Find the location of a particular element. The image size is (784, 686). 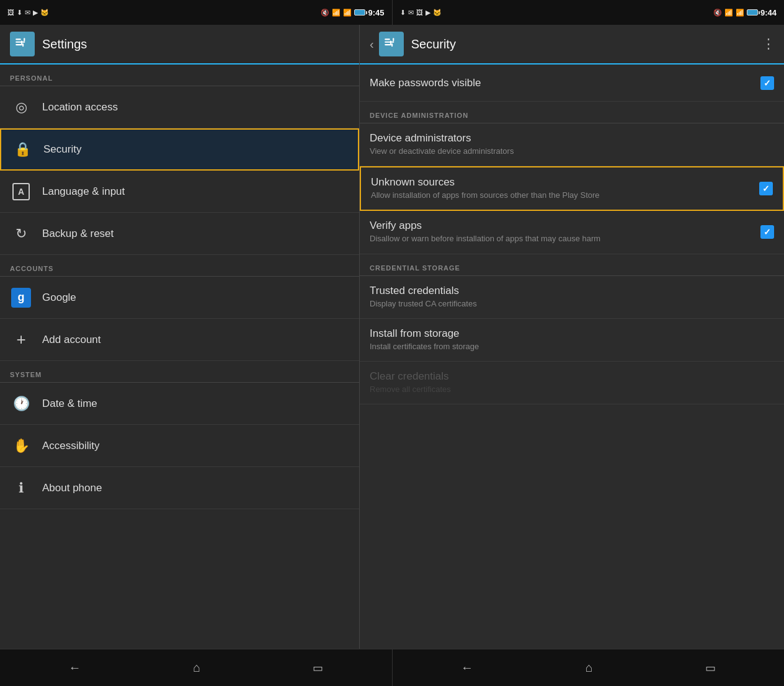

left-back-button: ← is located at coordinates (74, 667).